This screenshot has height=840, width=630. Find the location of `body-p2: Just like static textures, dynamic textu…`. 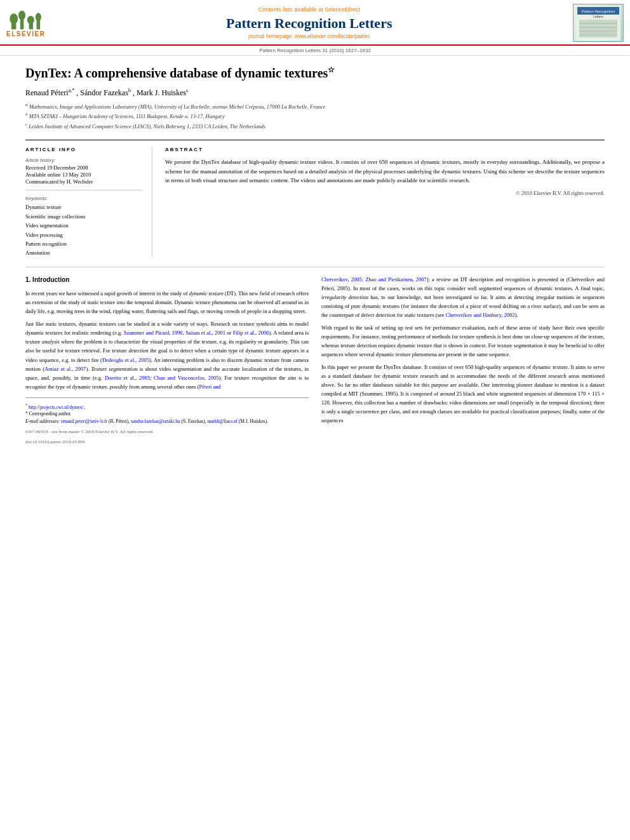

body-p2: Just like static textures, dynamic textu… is located at coordinates (167, 355).